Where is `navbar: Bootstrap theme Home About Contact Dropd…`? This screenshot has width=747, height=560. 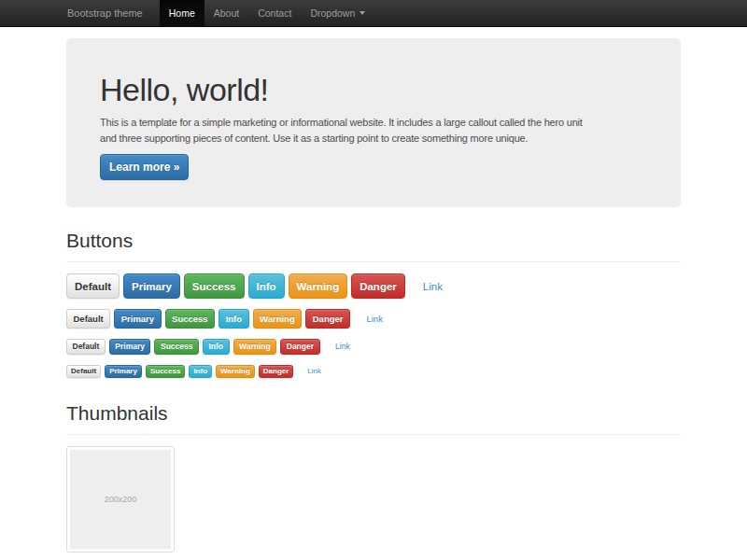 navbar: Bootstrap theme Home About Contact Dropd… is located at coordinates (374, 13).